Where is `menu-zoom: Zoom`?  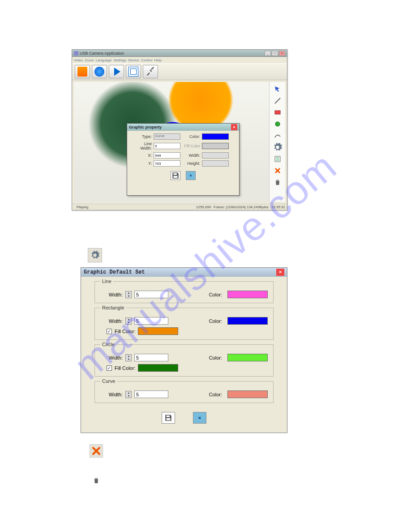 menu-zoom: Zoom is located at coordinates (89, 60).